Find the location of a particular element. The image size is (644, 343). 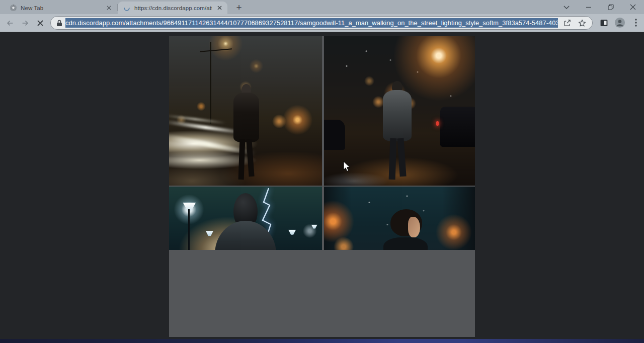

restore-button is located at coordinates (611, 7).